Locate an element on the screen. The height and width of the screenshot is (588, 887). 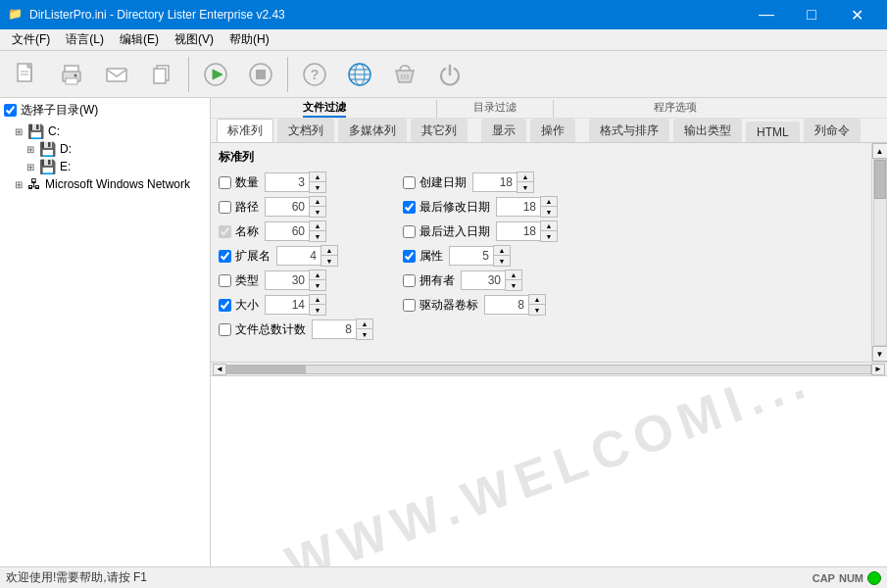
label-yongyouzhe: 拥有者 is located at coordinates (429, 280).